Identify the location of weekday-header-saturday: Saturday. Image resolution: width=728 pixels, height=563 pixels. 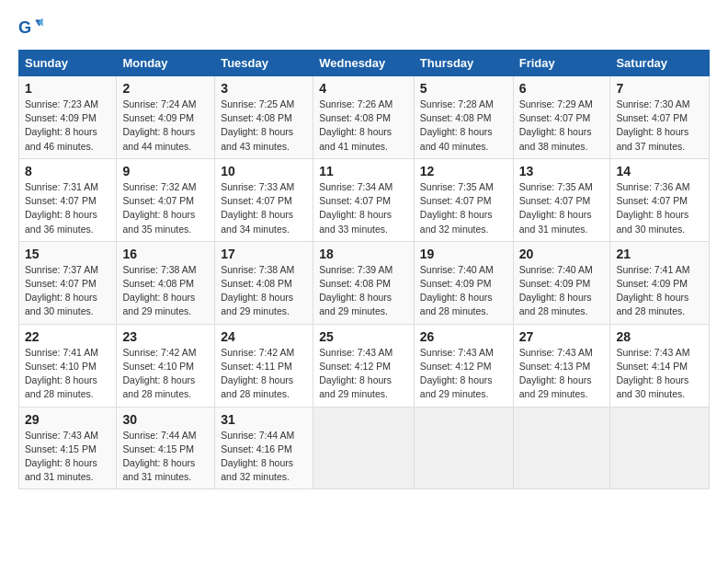
(660, 63).